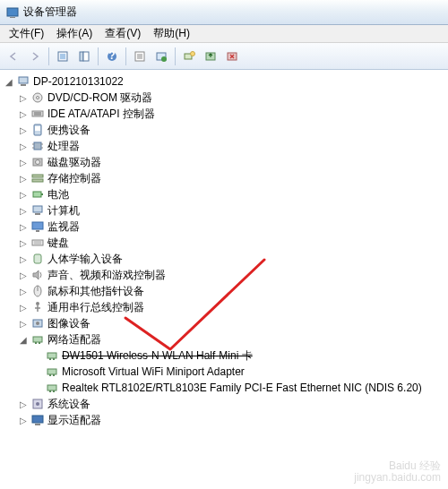 Image resolution: width=448 pixels, height=489 pixels. I want to click on refresh-button, so click(161, 56).